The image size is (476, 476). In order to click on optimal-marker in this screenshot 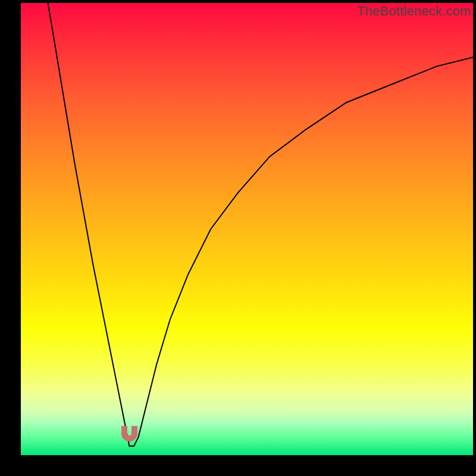, I will do `click(130, 434)`.